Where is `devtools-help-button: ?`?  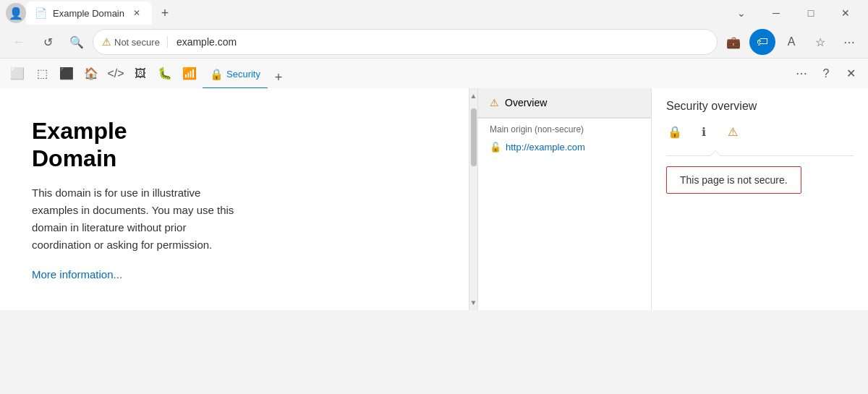 devtools-help-button: ? is located at coordinates (826, 74).